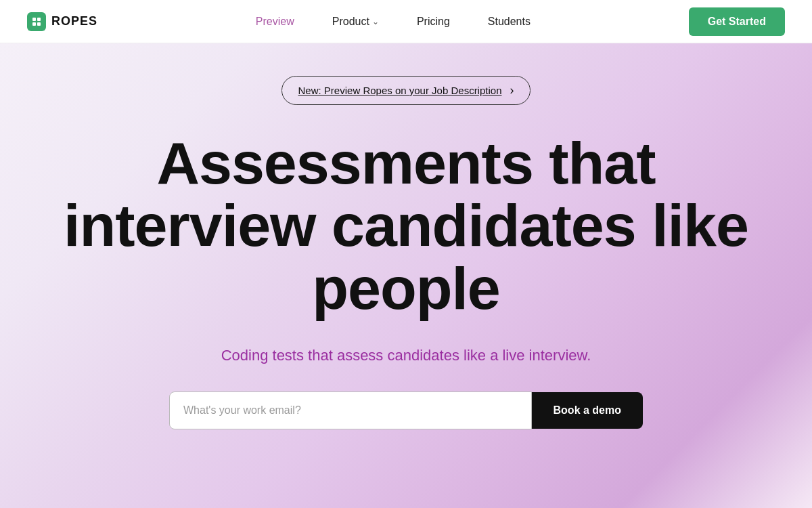 The width and height of the screenshot is (812, 508). What do you see at coordinates (406, 410) in the screenshot?
I see `hero-form: Book a demo` at bounding box center [406, 410].